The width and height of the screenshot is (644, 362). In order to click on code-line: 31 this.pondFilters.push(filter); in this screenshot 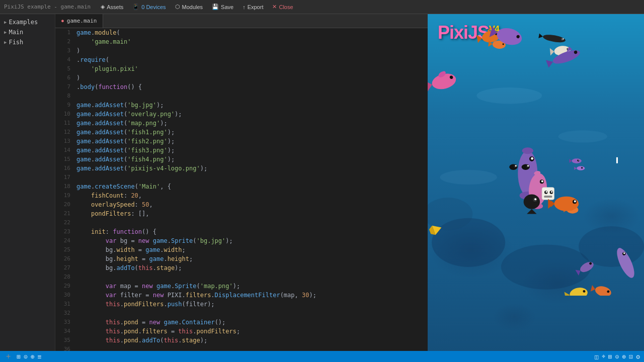, I will do `click(242, 304)`.